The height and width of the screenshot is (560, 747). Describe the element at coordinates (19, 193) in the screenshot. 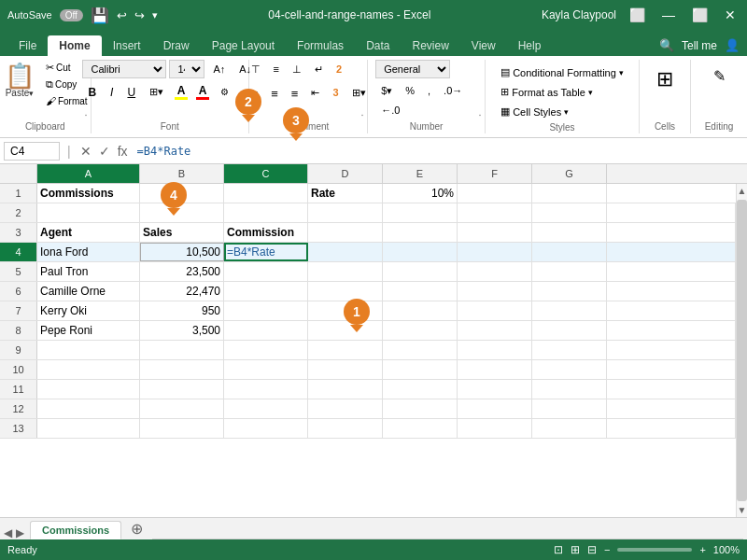

I see `row-num-1: 1` at that location.